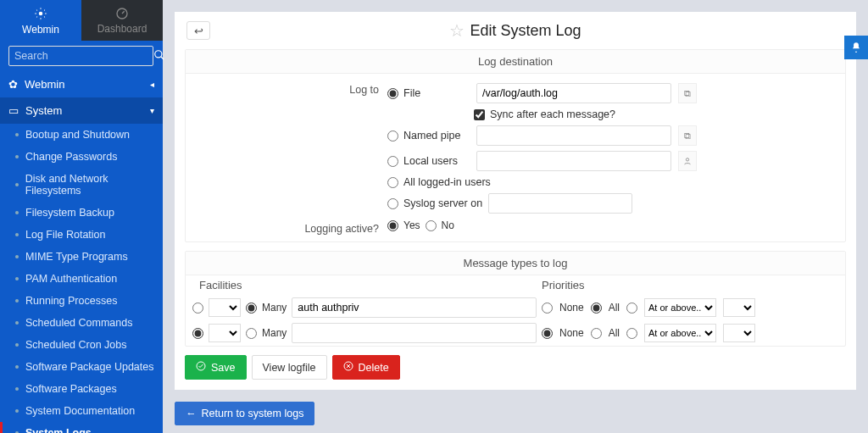 This screenshot has height=433, width=868. I want to click on sidebar-item-bootup: Bootup and Shutdown, so click(81, 135).